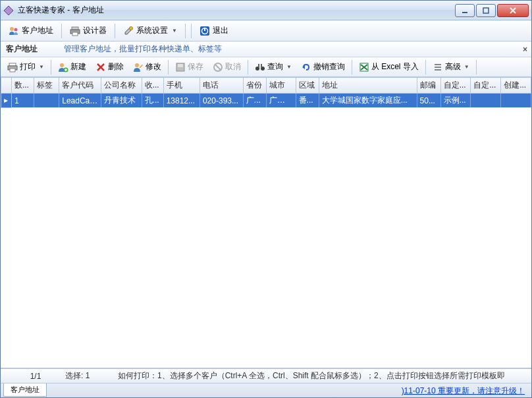 Image resolution: width=532 pixels, height=398 pixels. What do you see at coordinates (266, 67) in the screenshot?
I see `action-toolbar: 打印 ▼ 新建 删除 修改 保存 取消 查询 ▼` at bounding box center [266, 67].